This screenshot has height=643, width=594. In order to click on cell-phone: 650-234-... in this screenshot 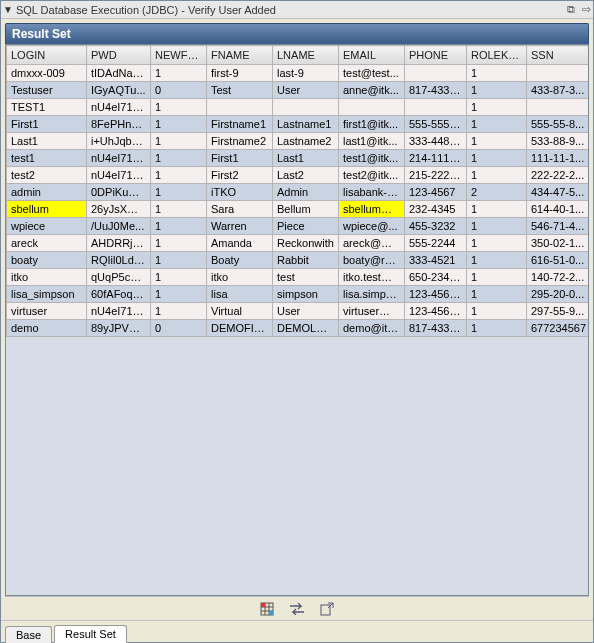, I will do `click(436, 278)`.